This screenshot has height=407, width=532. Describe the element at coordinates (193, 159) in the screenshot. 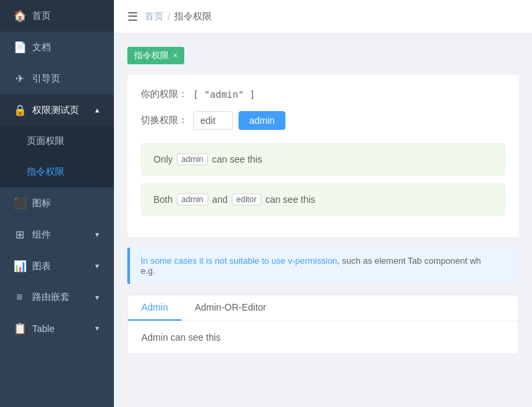

I see `admin-badge-1: admin` at that location.